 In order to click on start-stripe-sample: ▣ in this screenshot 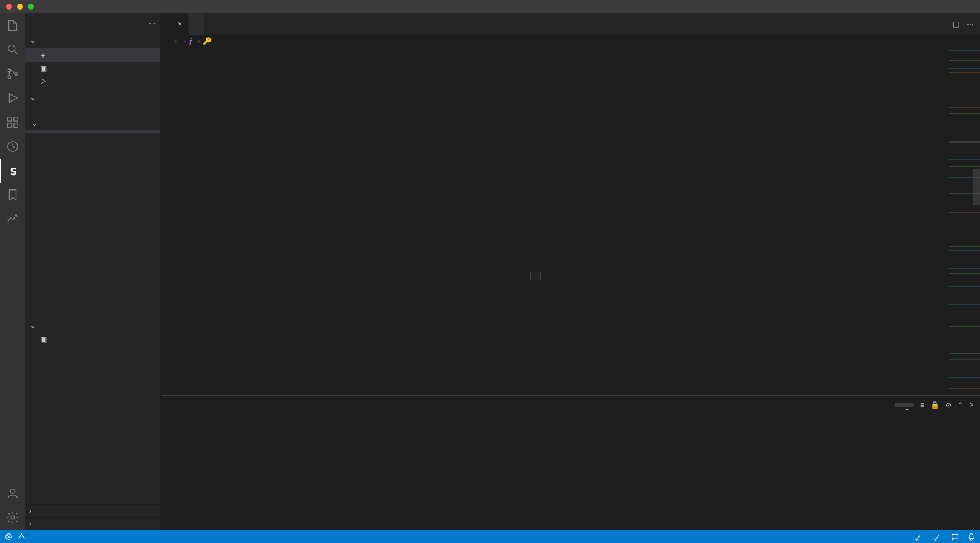, I will do `click(93, 340)`.